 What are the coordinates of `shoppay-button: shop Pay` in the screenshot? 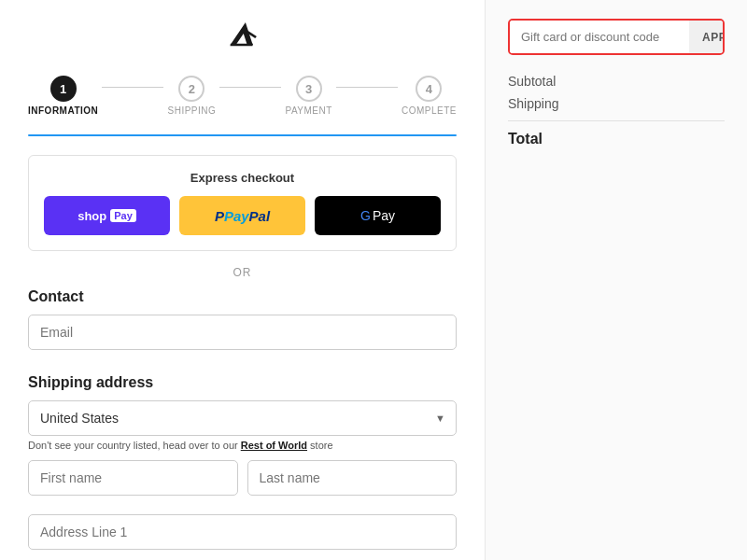 It's located at (106, 216).